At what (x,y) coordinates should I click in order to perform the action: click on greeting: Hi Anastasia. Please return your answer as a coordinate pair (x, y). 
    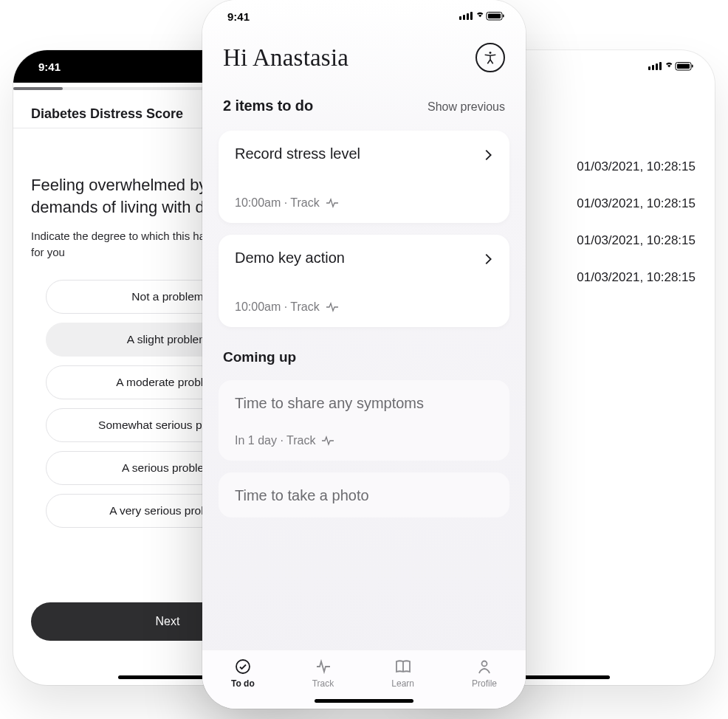
    Looking at the image, I should click on (286, 58).